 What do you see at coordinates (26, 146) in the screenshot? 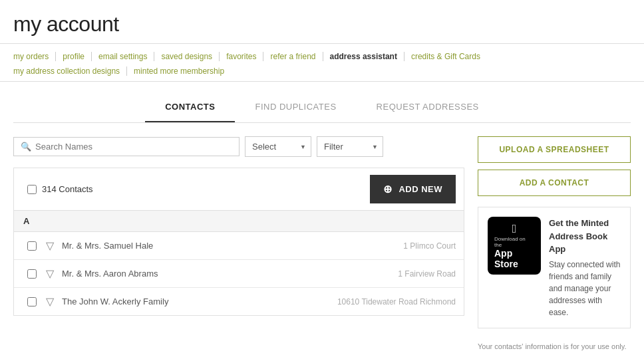
I see `search-icon: 🔍` at bounding box center [26, 146].